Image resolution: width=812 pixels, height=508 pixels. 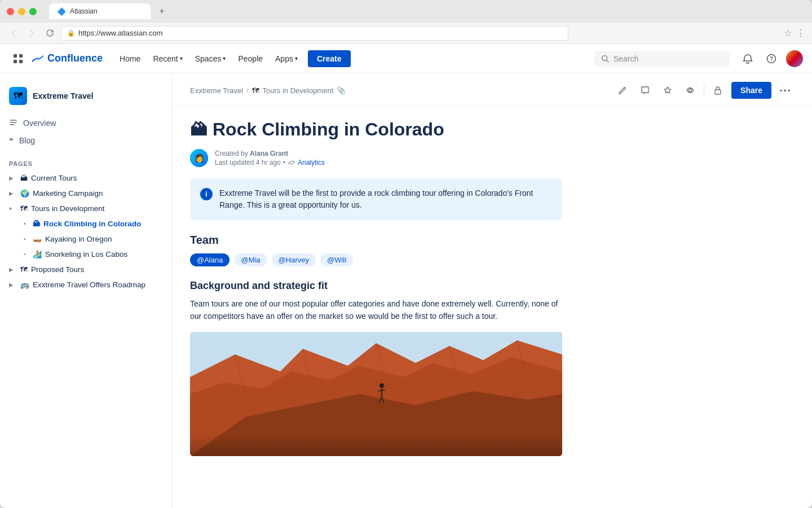 I want to click on pages-section: PAGES ▶ 🏔 Current Tours ▶ 🌍 Marketing Ca…, so click(x=86, y=224).